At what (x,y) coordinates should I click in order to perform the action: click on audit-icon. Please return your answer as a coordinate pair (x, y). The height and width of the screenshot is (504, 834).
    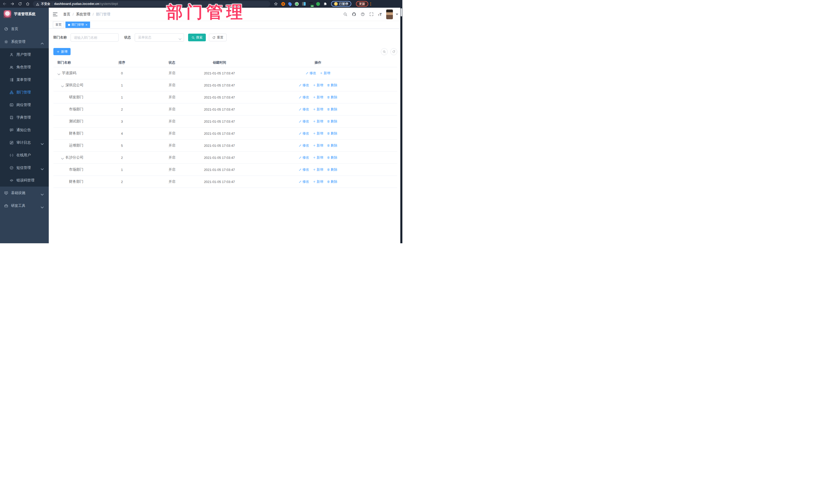
    Looking at the image, I should click on (12, 143).